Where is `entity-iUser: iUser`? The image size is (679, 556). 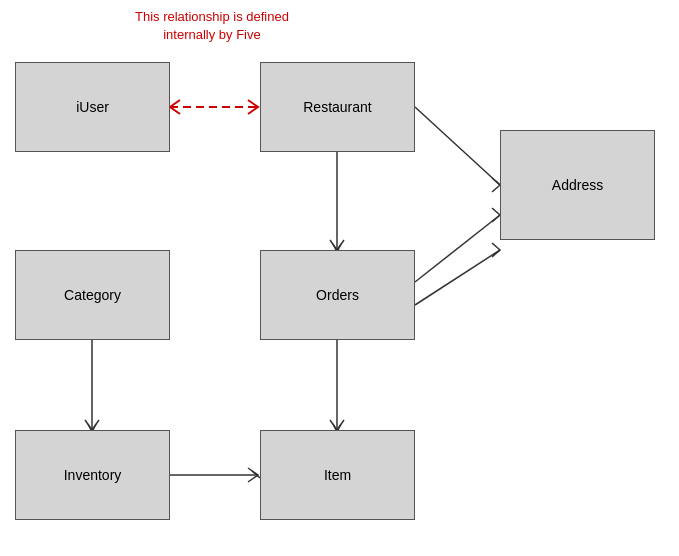 entity-iUser: iUser is located at coordinates (92, 107).